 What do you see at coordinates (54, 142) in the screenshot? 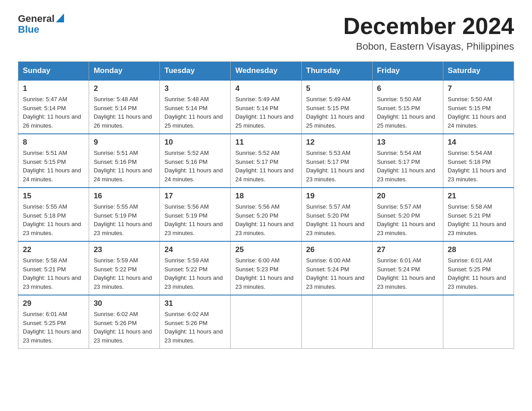
I see `day-number: 8` at bounding box center [54, 142].